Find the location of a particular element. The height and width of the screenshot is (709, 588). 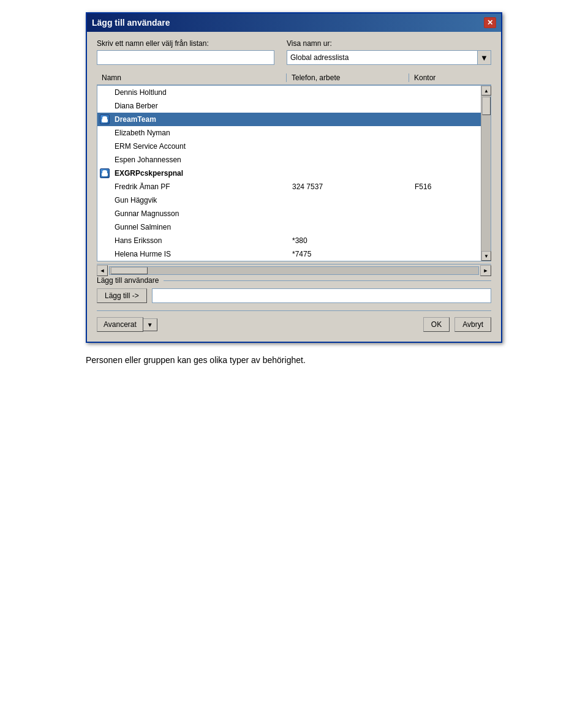

list-item: Helena Hurme IS*7475 is located at coordinates (289, 254).